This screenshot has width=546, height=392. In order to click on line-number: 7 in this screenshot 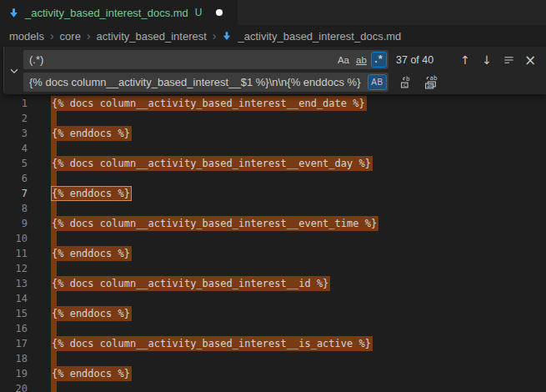, I will do `click(13, 193)`.